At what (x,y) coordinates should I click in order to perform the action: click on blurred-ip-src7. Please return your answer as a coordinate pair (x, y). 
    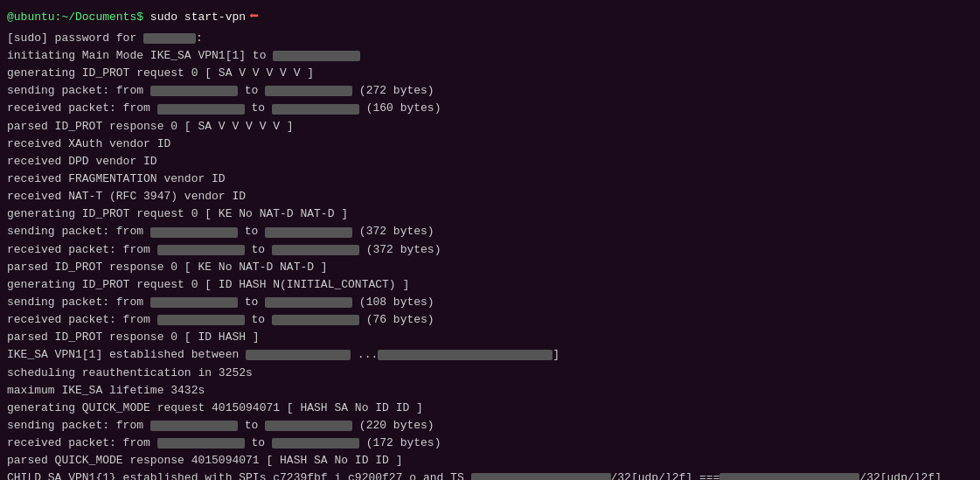
    Looking at the image, I should click on (194, 426).